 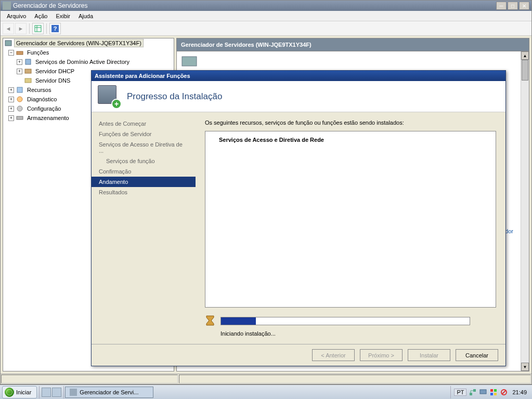 What do you see at coordinates (299, 355) in the screenshot?
I see `wizard-footer: < Anterior Próximo > Instalar Cancelar` at bounding box center [299, 355].